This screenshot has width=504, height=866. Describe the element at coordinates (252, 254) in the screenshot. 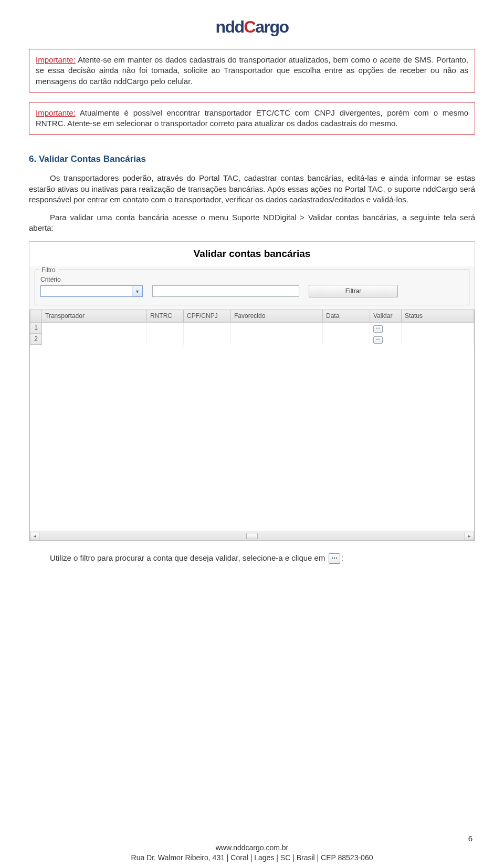

I see `app-title: Validar contas bancárias` at that location.